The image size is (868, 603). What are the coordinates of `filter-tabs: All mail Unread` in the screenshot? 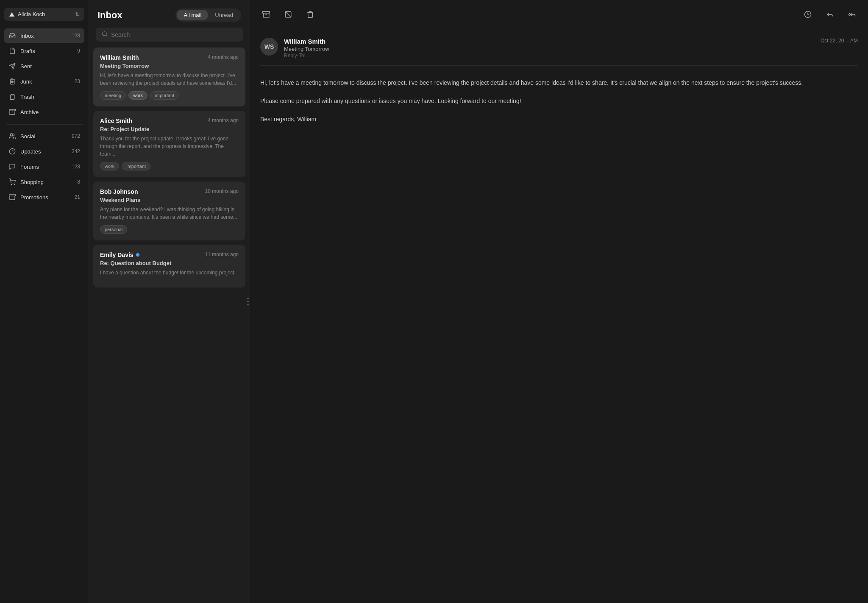 It's located at (209, 15).